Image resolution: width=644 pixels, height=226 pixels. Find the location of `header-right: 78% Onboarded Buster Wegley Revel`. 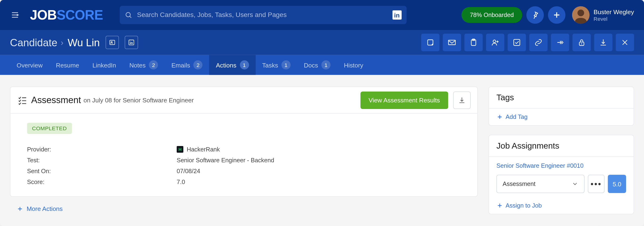

header-right: 78% Onboarded Buster Wegley Revel is located at coordinates (548, 15).